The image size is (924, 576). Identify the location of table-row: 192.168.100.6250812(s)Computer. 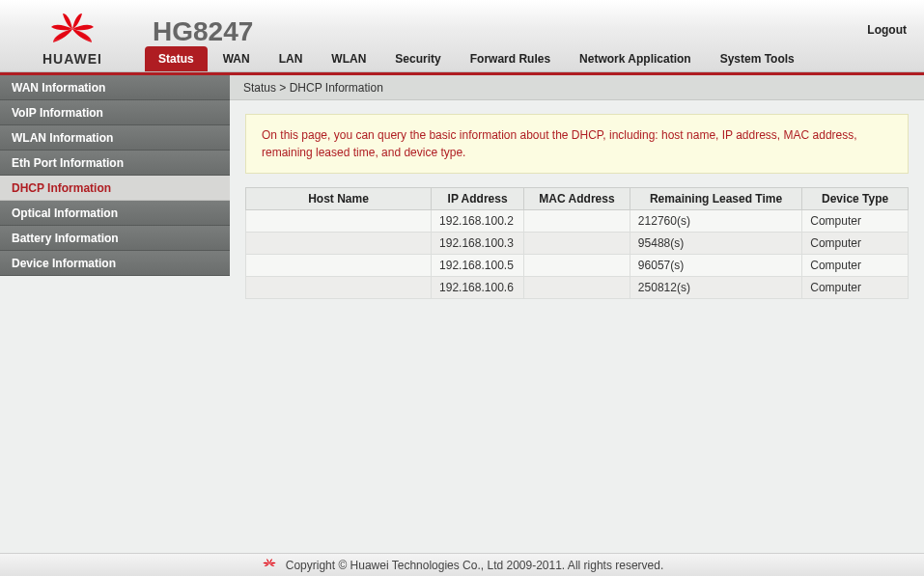
(577, 288).